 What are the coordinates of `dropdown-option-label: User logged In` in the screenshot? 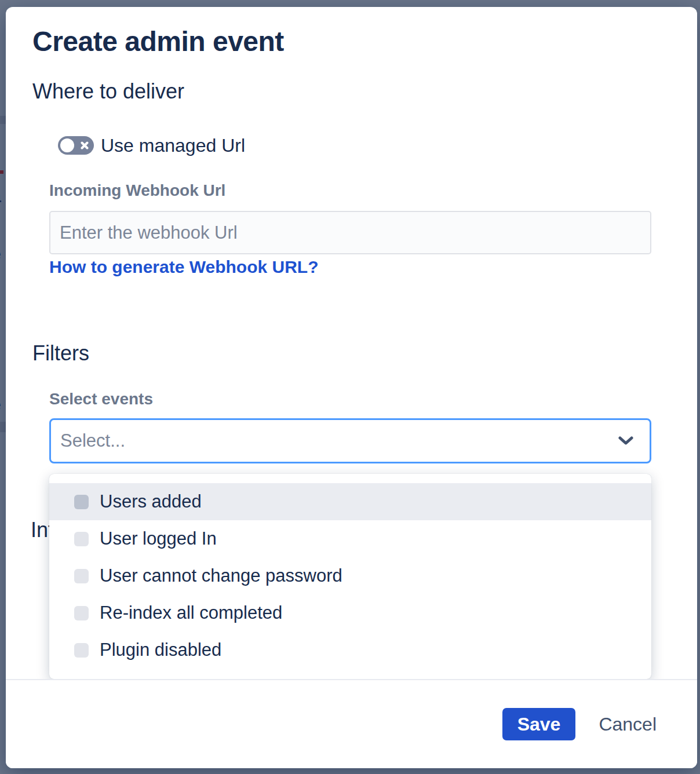 It's located at (158, 539).